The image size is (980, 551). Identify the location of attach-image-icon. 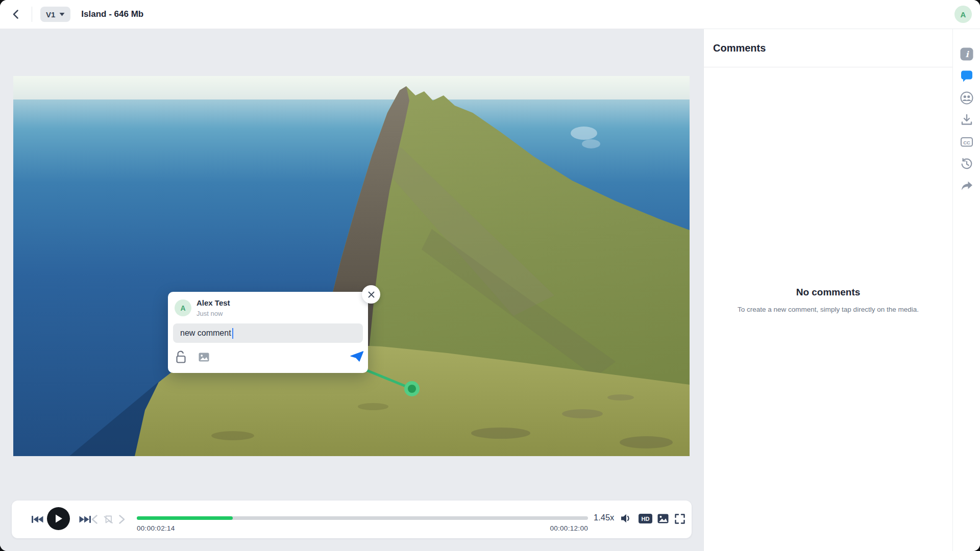
(204, 358).